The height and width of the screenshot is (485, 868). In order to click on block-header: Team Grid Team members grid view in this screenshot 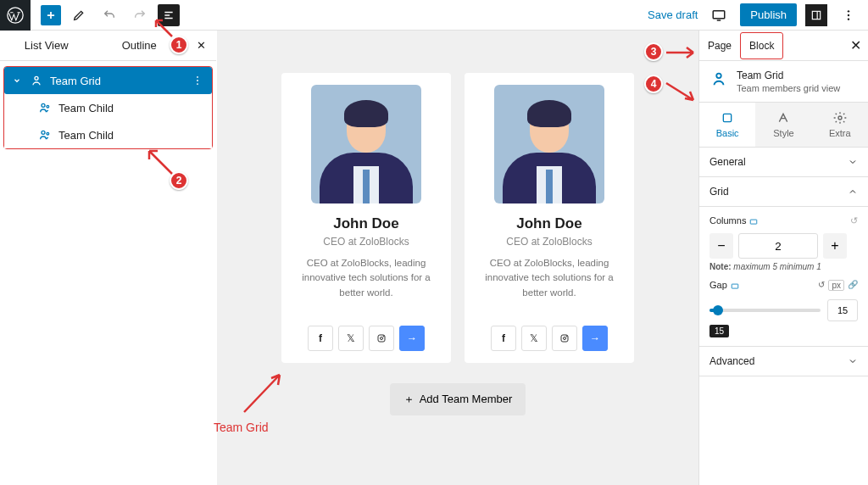, I will do `click(783, 81)`.